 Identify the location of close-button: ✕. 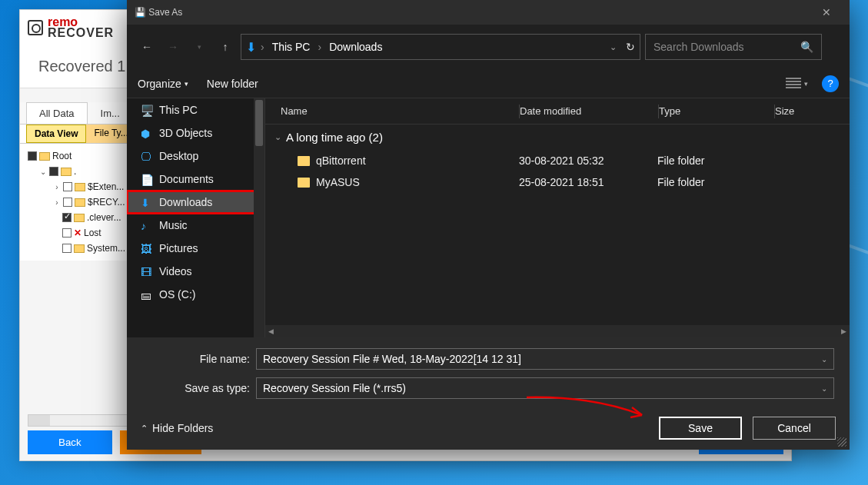
(826, 12).